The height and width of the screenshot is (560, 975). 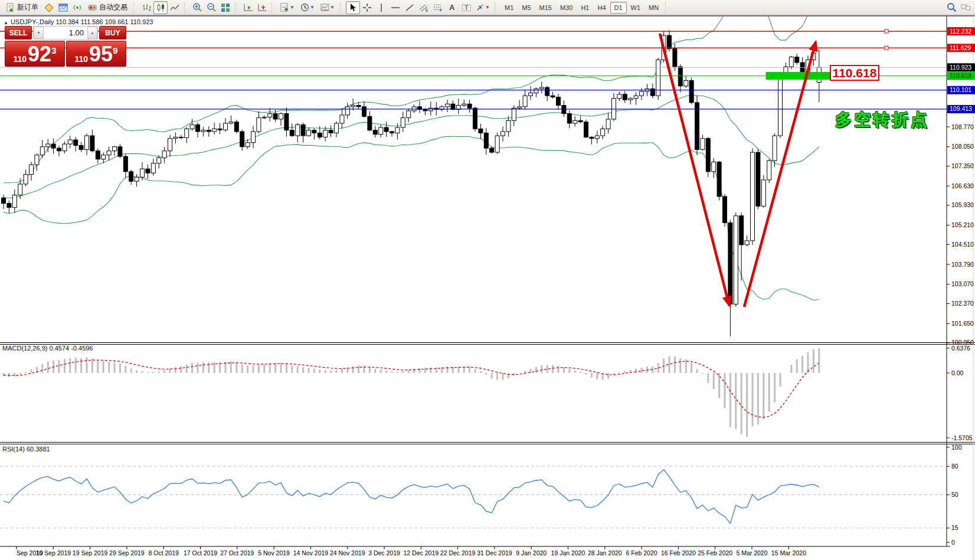 What do you see at coordinates (113, 33) in the screenshot?
I see `buy-button: BUY` at bounding box center [113, 33].